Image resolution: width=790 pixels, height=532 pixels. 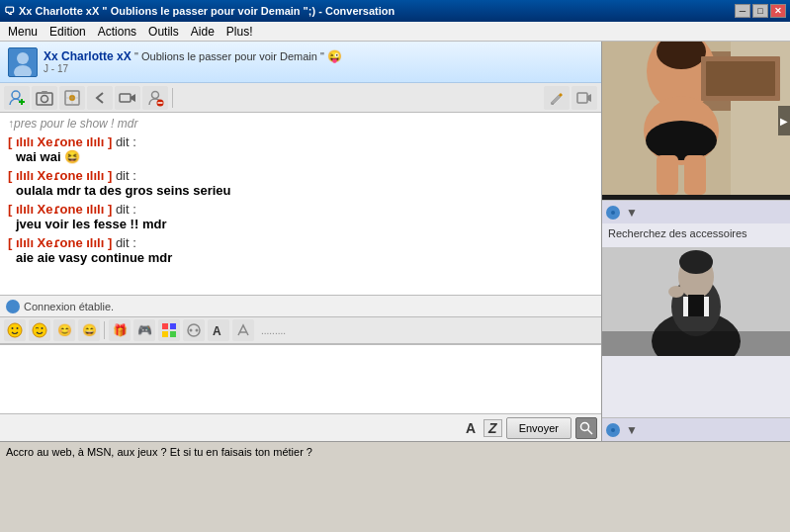 What do you see at coordinates (584, 98) in the screenshot?
I see `arrow-button` at bounding box center [584, 98].